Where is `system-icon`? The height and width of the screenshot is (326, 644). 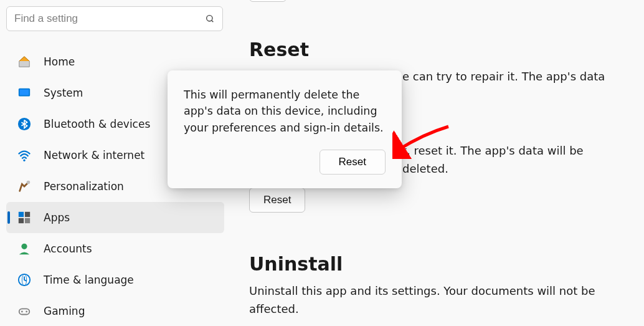
system-icon is located at coordinates (24, 93).